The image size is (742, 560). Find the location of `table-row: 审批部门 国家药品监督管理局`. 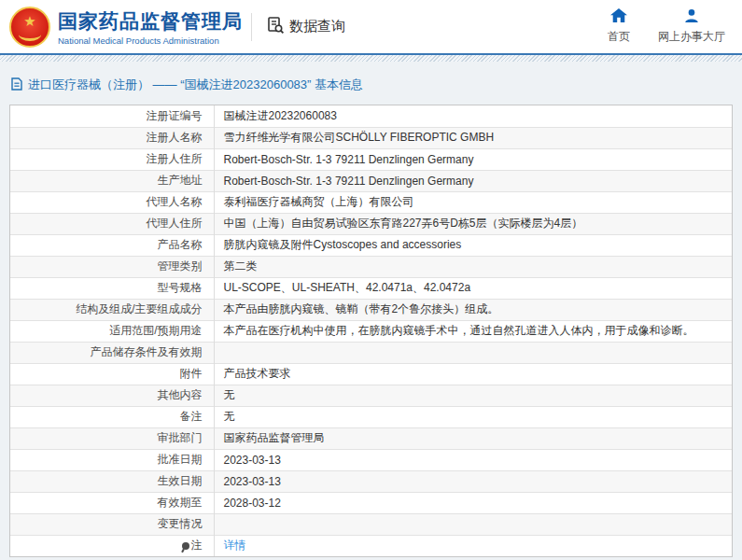

table-row: 审批部门 国家药品监督管理局 is located at coordinates (371, 439).